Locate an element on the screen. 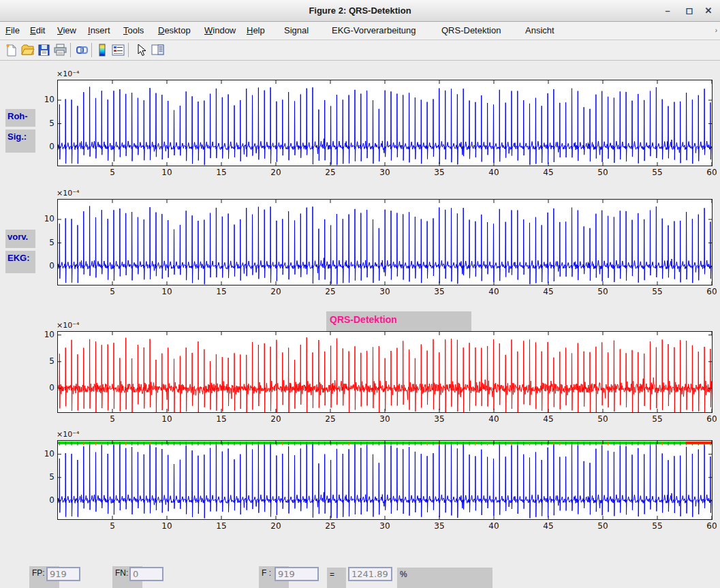 The width and height of the screenshot is (720, 588). show-plot-browser-icon is located at coordinates (158, 50).